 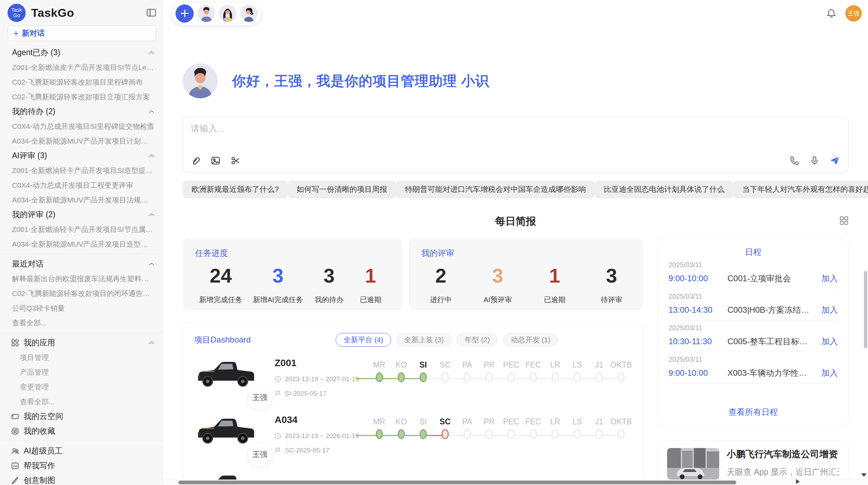 I want to click on sidebar-item-my-apps: 我的应用, so click(x=82, y=343).